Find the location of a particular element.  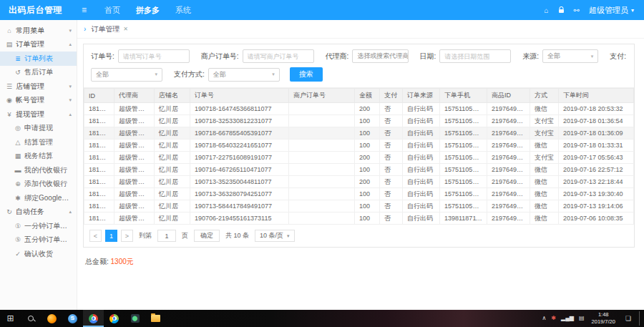

table-row: 181357超级管理员忆川居190706-219455161373115100否… is located at coordinates (359, 219).